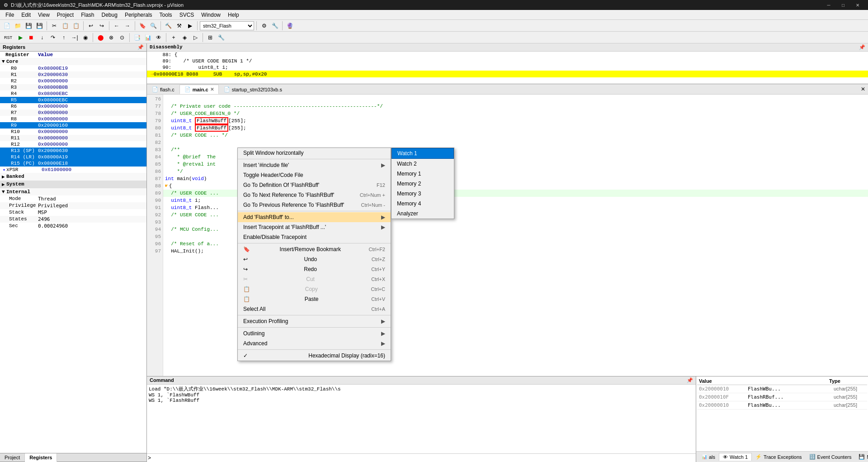 The height and width of the screenshot is (462, 868). I want to click on new-file-button: 📄, so click(7, 26).